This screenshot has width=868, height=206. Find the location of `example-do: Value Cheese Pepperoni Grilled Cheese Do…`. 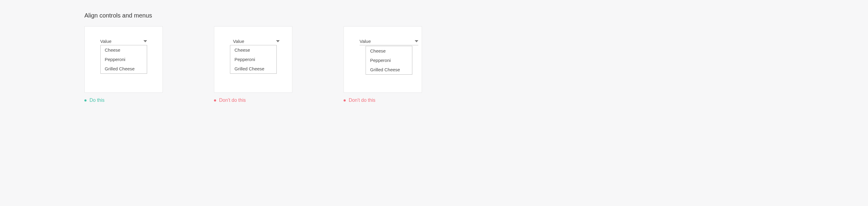

example-do: Value Cheese Pepperoni Grilled Cheese Do… is located at coordinates (123, 65).